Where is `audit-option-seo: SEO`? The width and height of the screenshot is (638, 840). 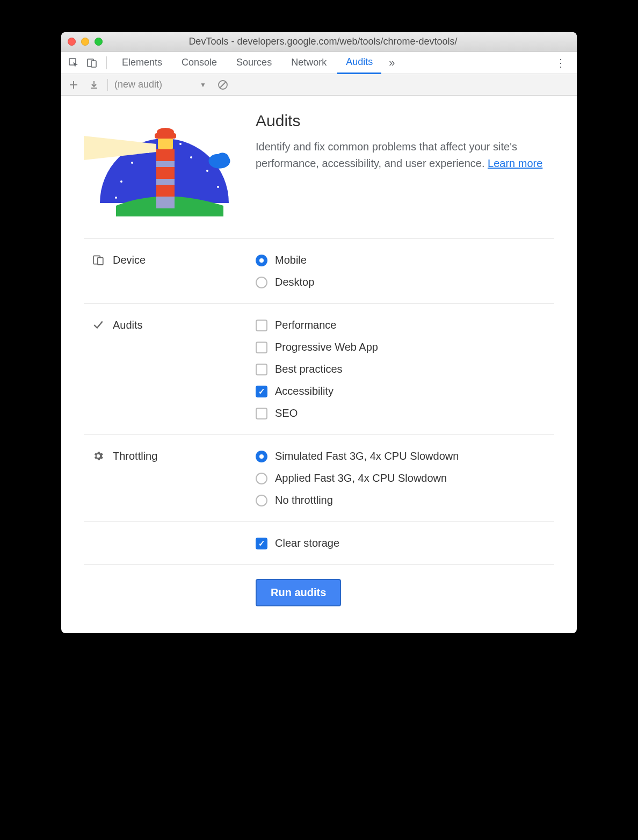
audit-option-seo: SEO is located at coordinates (317, 414).